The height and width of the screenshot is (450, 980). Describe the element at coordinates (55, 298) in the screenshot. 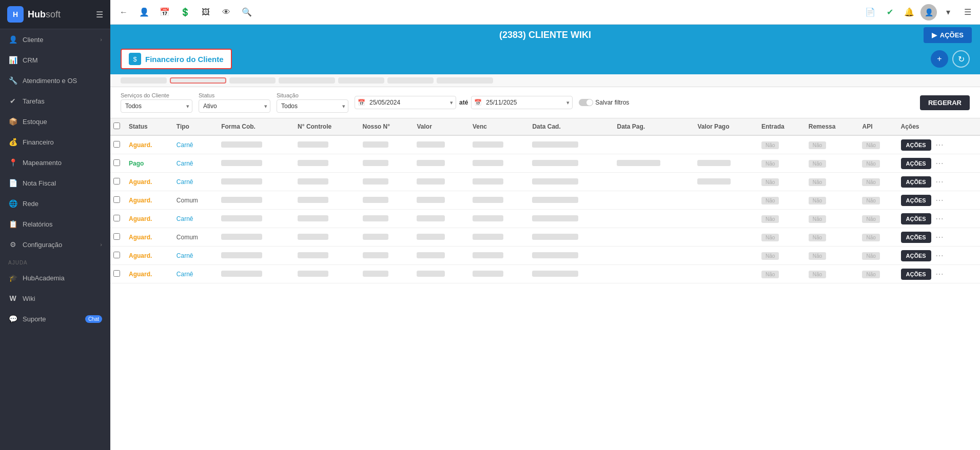

I see `sidebar-item-wiki: W Wiki` at that location.